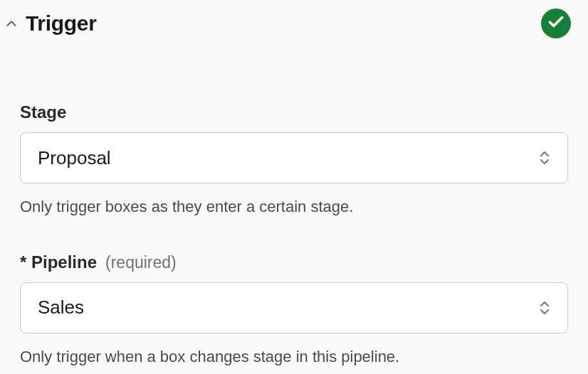  Describe the element at coordinates (61, 23) in the screenshot. I see `section-title: Trigger` at that location.